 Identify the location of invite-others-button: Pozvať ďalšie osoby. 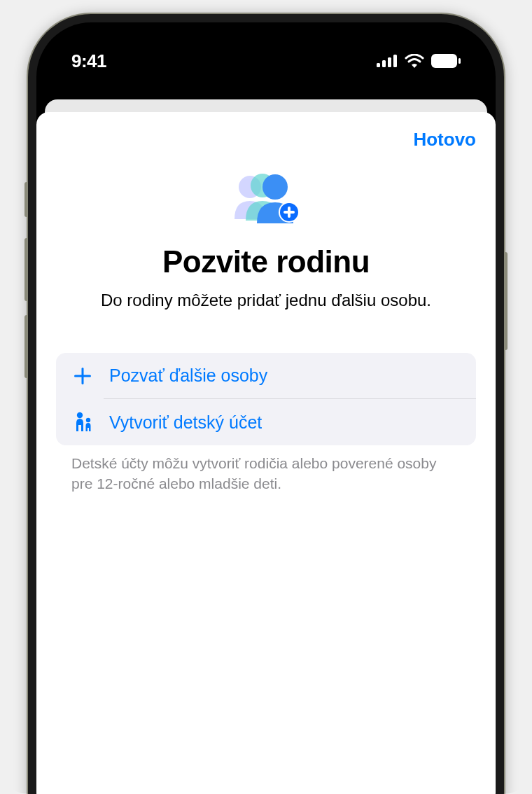
(266, 375).